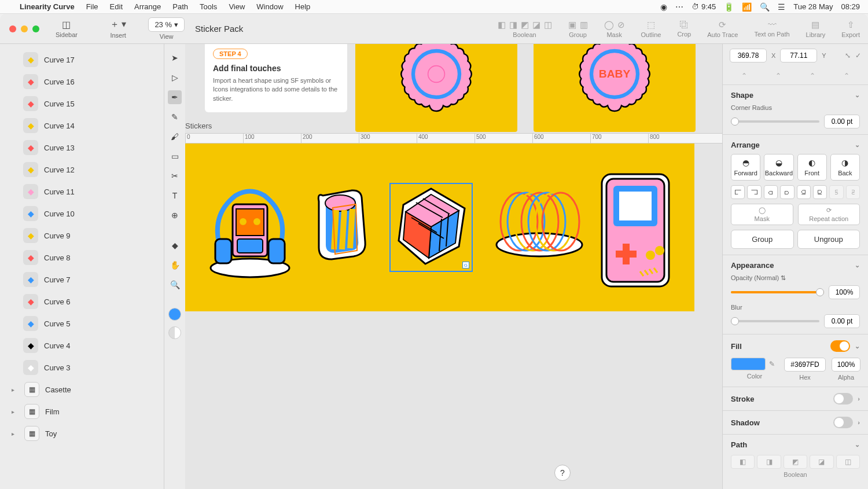 This screenshot has height=489, width=868. I want to click on layer-item: ◆Curve 14, so click(82, 126).